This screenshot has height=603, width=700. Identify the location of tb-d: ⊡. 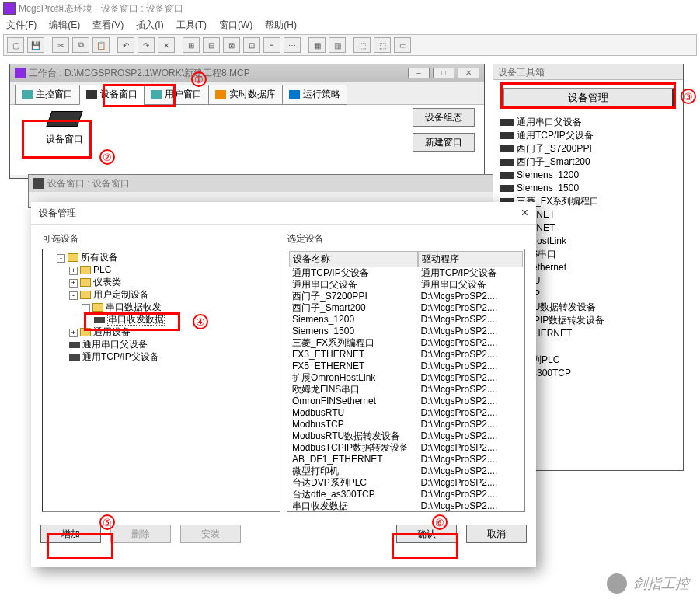
(252, 45).